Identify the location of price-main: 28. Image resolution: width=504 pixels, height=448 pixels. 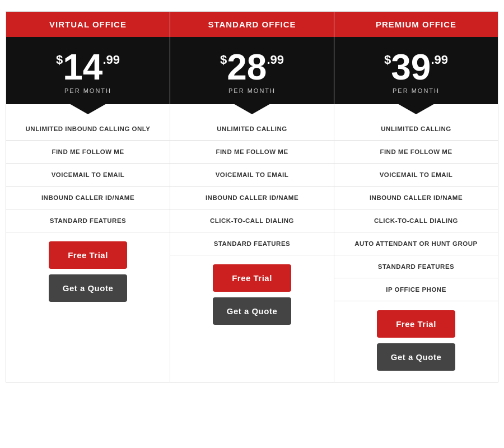
(246, 67).